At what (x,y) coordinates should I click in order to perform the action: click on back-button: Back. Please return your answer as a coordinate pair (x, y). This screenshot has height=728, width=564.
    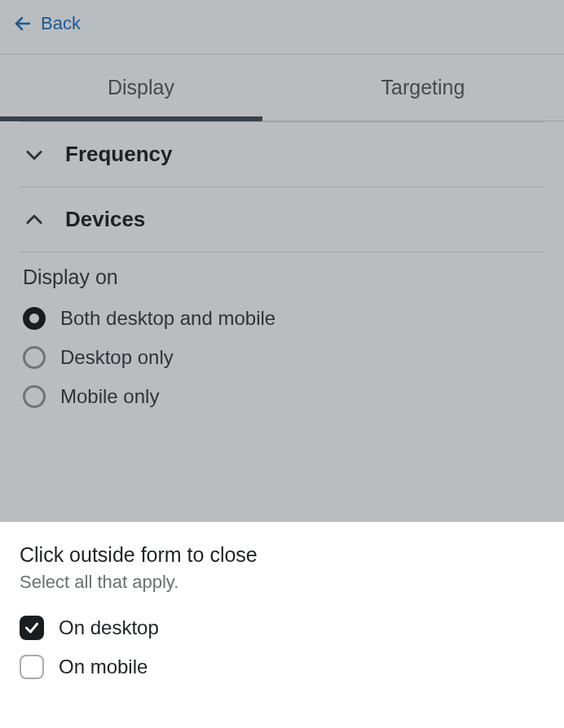
    Looking at the image, I should click on (282, 27).